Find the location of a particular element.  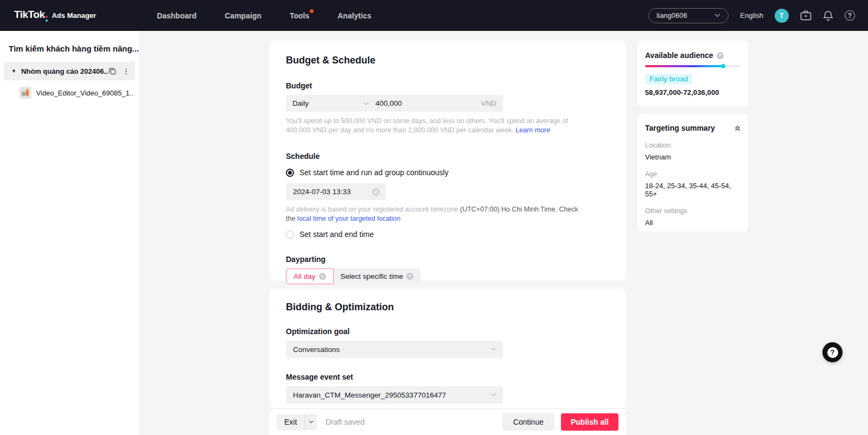

language-selector: English is located at coordinates (752, 15).